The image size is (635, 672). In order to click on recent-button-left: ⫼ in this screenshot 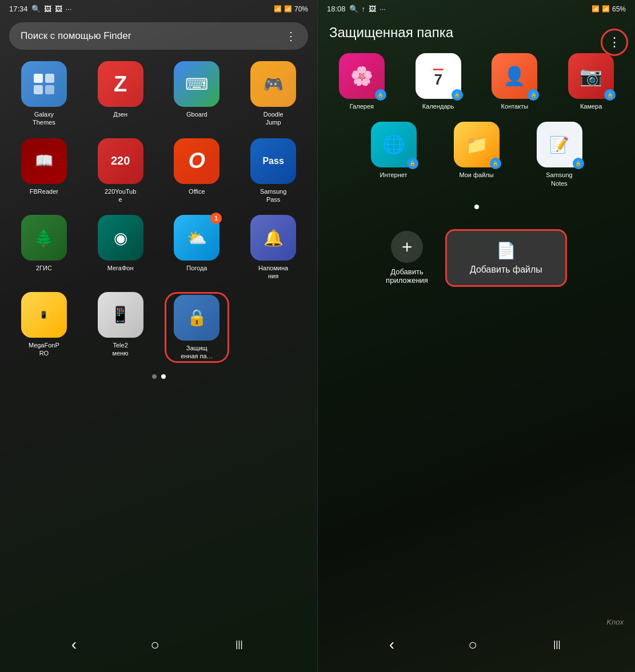, I will do `click(239, 645)`.